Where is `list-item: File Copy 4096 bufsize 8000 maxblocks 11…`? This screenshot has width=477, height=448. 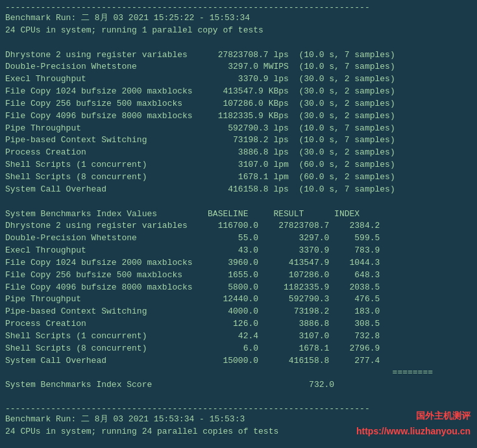 list-item: File Copy 4096 bufsize 8000 maxblocks 11… is located at coordinates (239, 117).